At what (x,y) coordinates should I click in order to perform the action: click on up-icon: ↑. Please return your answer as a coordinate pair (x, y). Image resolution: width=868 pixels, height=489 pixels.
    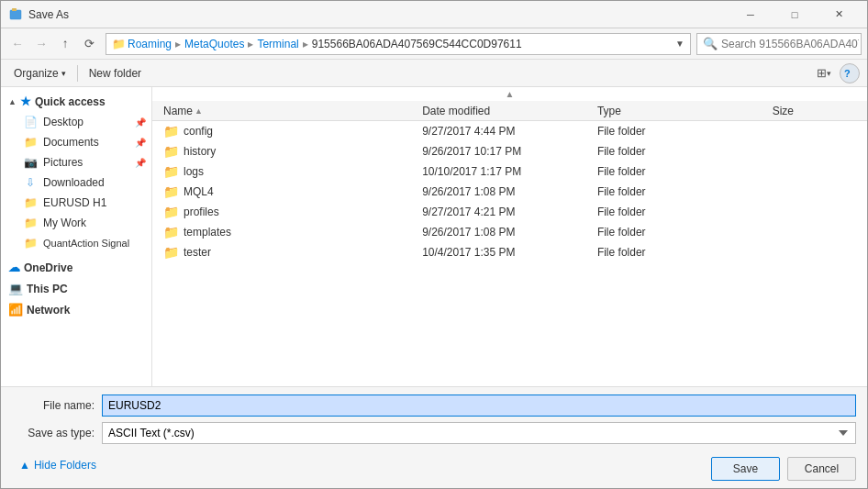
    Looking at the image, I should click on (66, 44).